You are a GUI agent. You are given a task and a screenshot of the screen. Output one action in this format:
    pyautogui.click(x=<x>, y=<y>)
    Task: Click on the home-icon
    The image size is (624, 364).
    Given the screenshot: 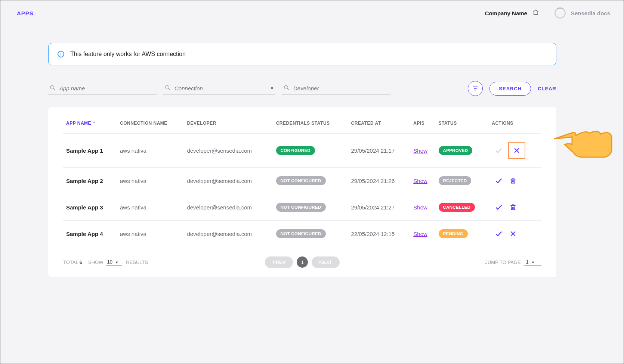 What is the action you would take?
    pyautogui.click(x=536, y=13)
    